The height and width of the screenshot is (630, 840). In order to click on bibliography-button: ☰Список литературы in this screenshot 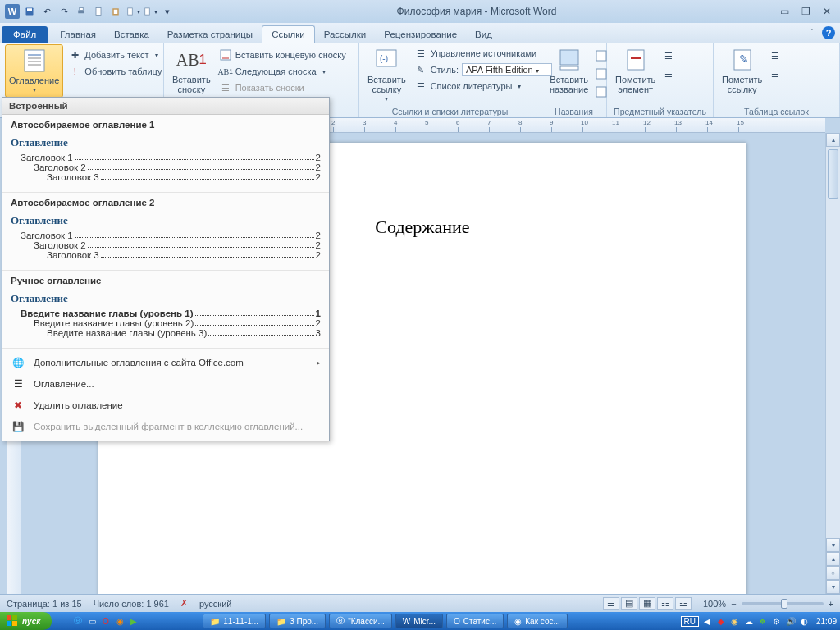, I will do `click(483, 86)`.